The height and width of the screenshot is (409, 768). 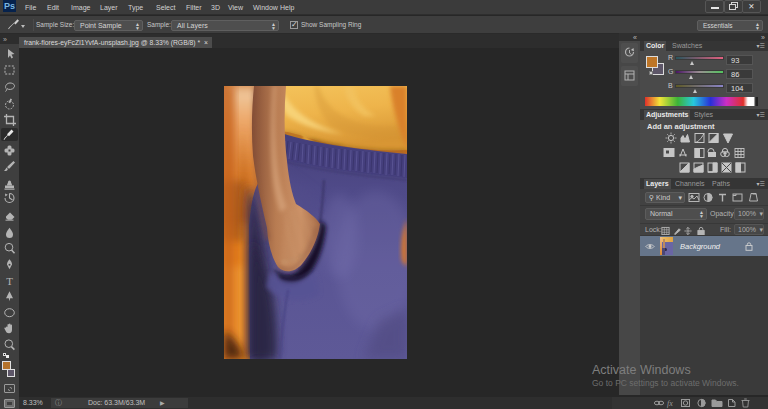 What do you see at coordinates (670, 404) in the screenshot?
I see `svg-text: fx` at bounding box center [670, 404].